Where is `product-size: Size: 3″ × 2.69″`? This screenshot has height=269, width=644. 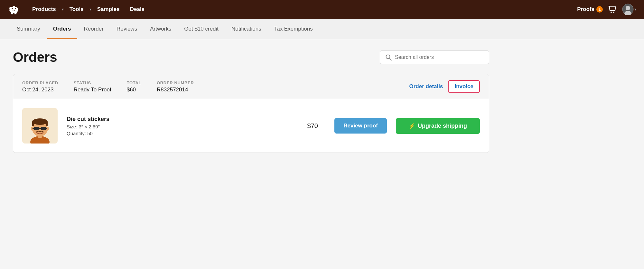 product-size: Size: 3″ × 2.69″ is located at coordinates (179, 127).